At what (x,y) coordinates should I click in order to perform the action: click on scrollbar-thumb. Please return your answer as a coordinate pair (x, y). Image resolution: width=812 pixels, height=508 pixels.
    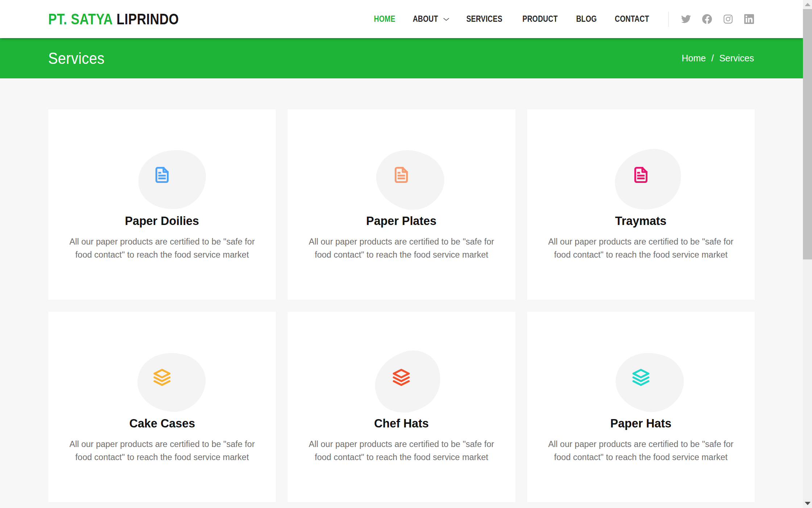
    Looking at the image, I should click on (808, 134).